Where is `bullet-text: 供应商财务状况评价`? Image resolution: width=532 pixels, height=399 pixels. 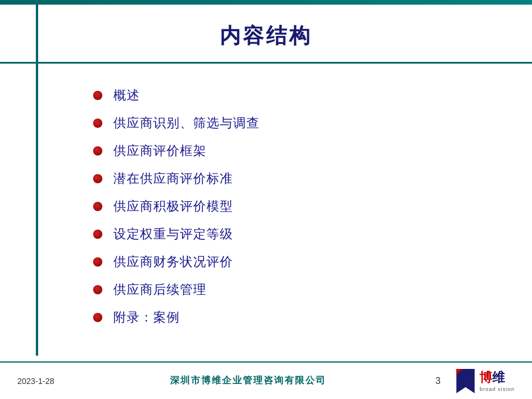
bullet-text: 供应商财务状况评价 is located at coordinates (173, 262).